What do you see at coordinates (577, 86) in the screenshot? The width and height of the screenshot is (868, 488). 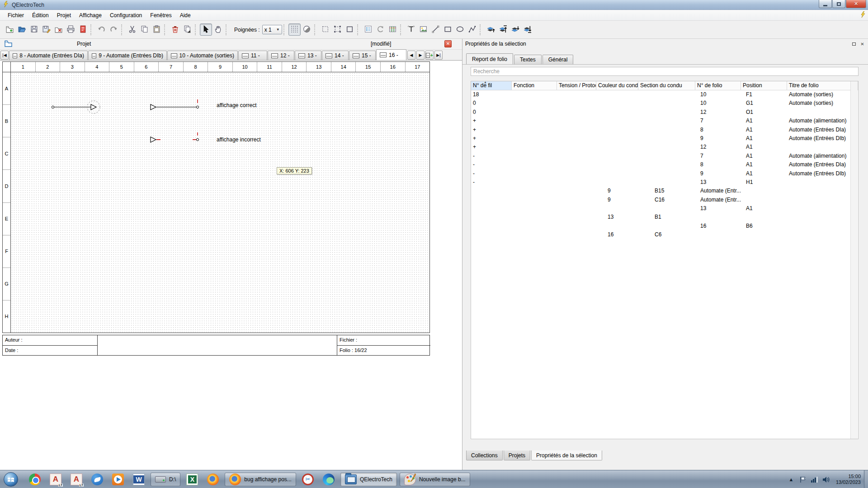 I see `column-header: Tension / Protoco` at bounding box center [577, 86].